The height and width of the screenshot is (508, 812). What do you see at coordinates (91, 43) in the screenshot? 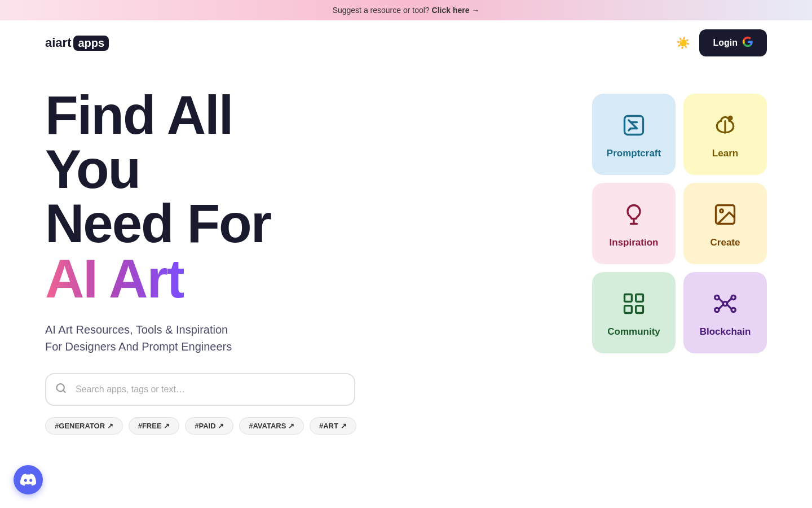
I see `logo-apps: apps` at bounding box center [91, 43].